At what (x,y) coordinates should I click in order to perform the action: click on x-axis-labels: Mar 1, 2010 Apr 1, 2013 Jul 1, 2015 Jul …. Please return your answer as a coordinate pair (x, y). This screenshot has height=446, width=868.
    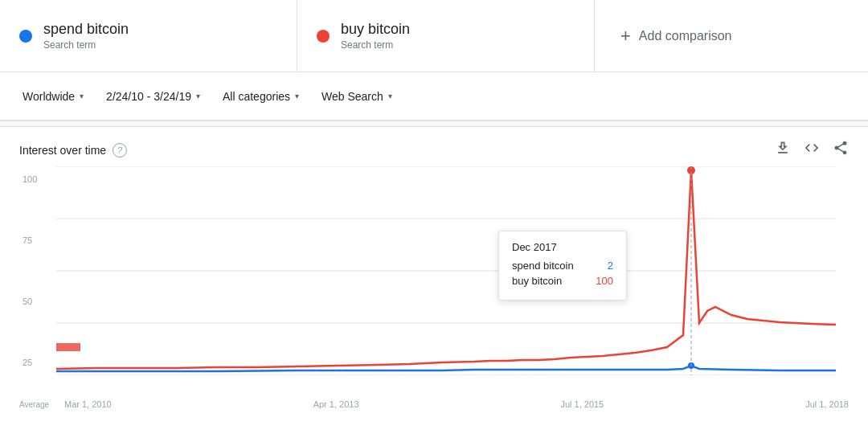
    Looking at the image, I should click on (457, 404).